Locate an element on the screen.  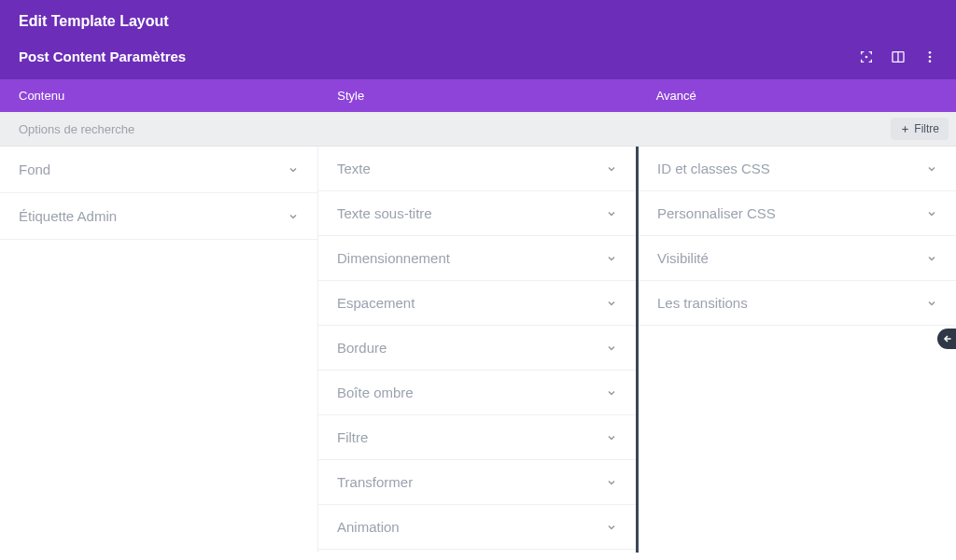
tab-contenu-label: Contenu is located at coordinates (41, 95).